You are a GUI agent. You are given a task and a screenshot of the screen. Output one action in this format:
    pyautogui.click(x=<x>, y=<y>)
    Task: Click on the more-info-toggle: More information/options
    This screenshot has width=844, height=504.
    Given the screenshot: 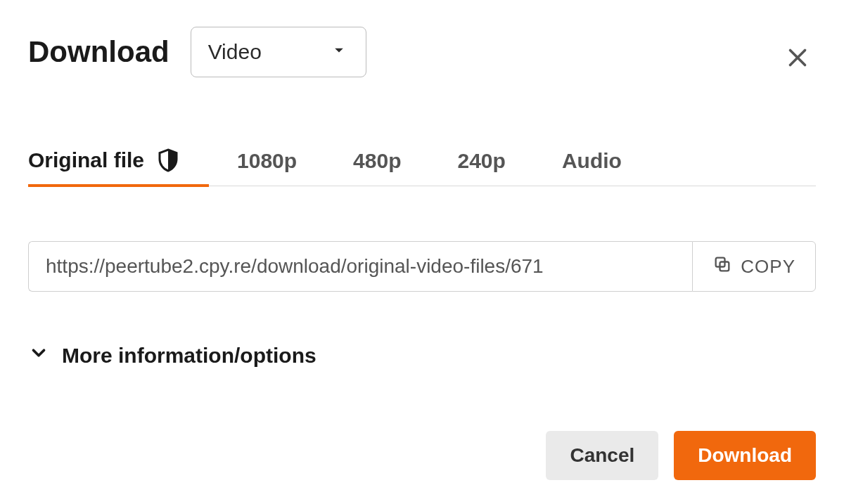 What is the action you would take?
    pyautogui.click(x=422, y=356)
    